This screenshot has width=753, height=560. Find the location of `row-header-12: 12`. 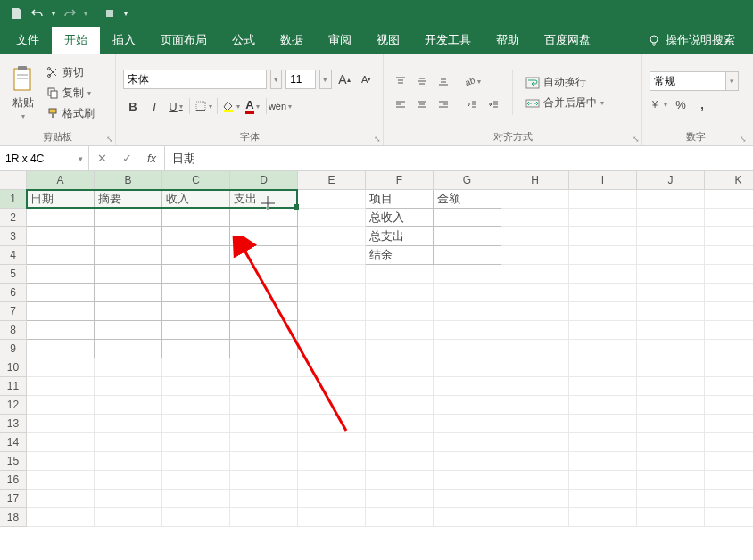

row-header-12: 12 is located at coordinates (13, 405).